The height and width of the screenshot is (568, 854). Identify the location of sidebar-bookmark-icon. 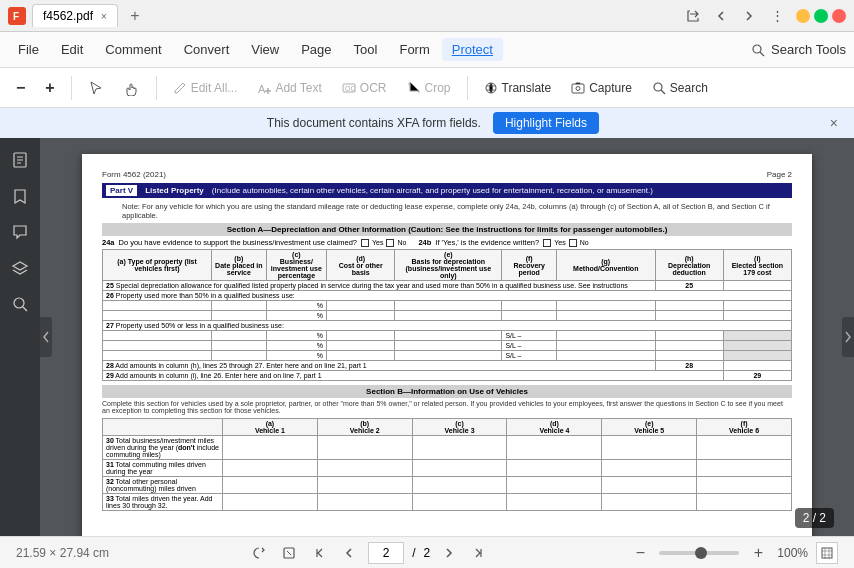
(20, 196).